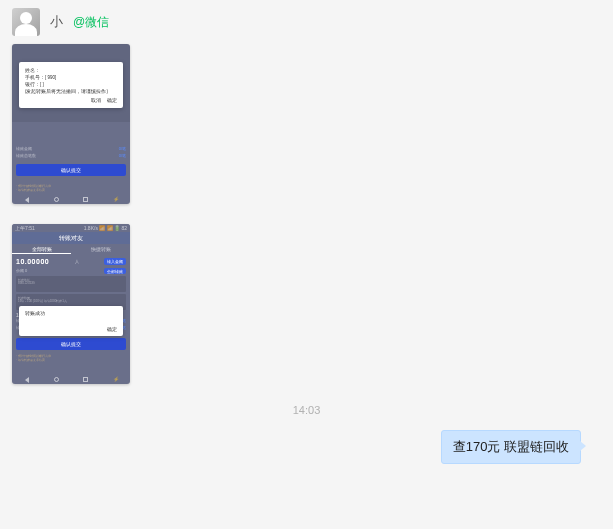  What do you see at coordinates (306, 410) in the screenshot?
I see `message-timestamp: 14:03` at bounding box center [306, 410].